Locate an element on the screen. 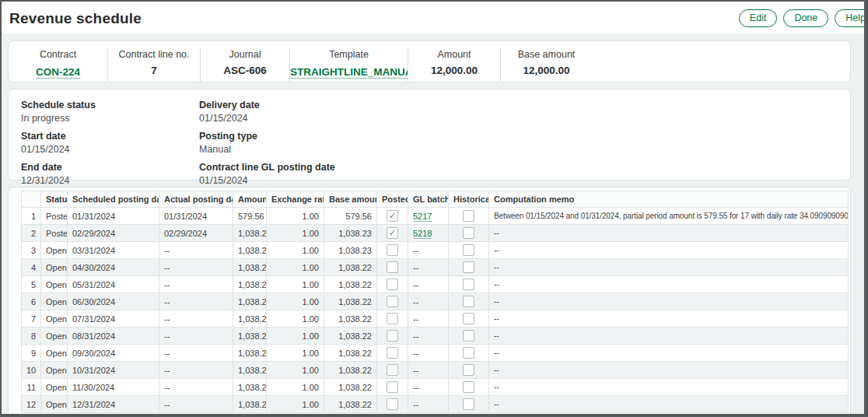 The width and height of the screenshot is (868, 417). table-row: 12Open12/31/2024--1,038.221.001,038.22--… is located at coordinates (436, 405).